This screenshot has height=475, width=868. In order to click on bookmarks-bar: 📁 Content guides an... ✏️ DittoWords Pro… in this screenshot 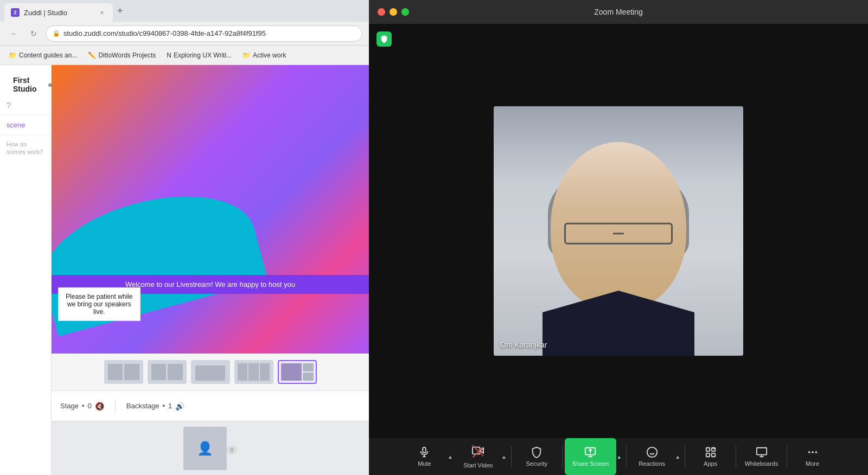, I will do `click(184, 55)`.